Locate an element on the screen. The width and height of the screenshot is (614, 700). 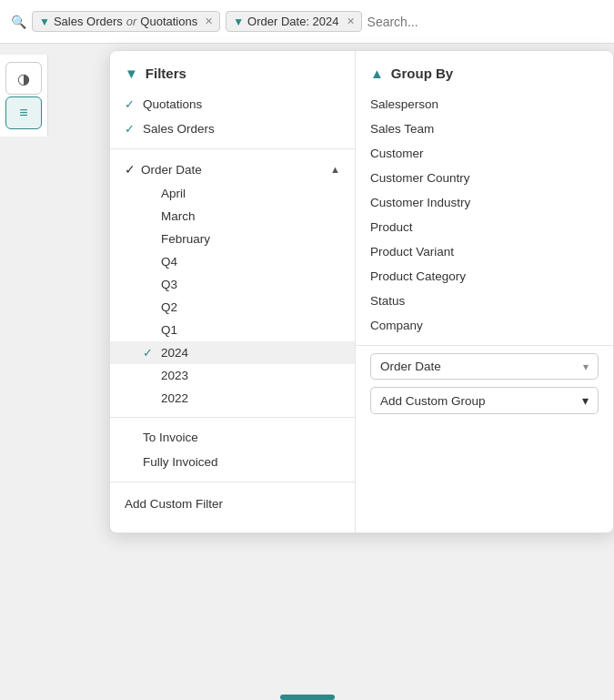
order-date-select-arrow: ▾ is located at coordinates (586, 367).